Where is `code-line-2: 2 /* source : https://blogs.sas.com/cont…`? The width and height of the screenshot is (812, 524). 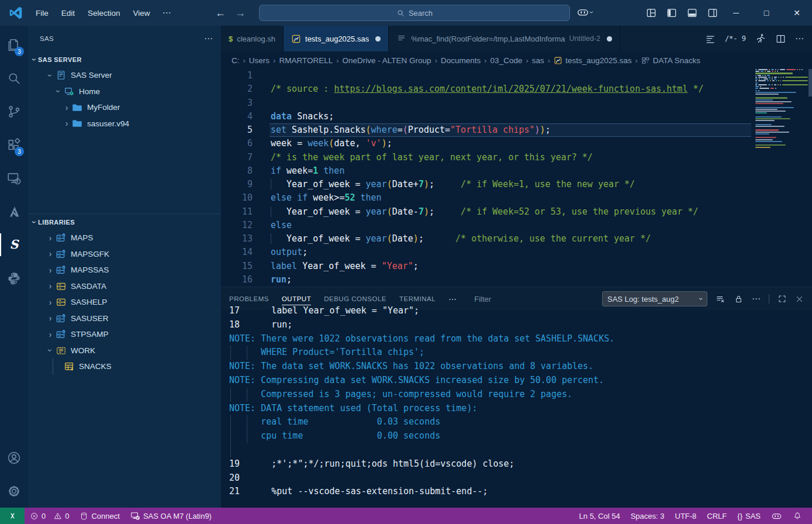
code-line-2: 2 /* source : https://blogs.sas.com/cont… is located at coordinates (517, 89).